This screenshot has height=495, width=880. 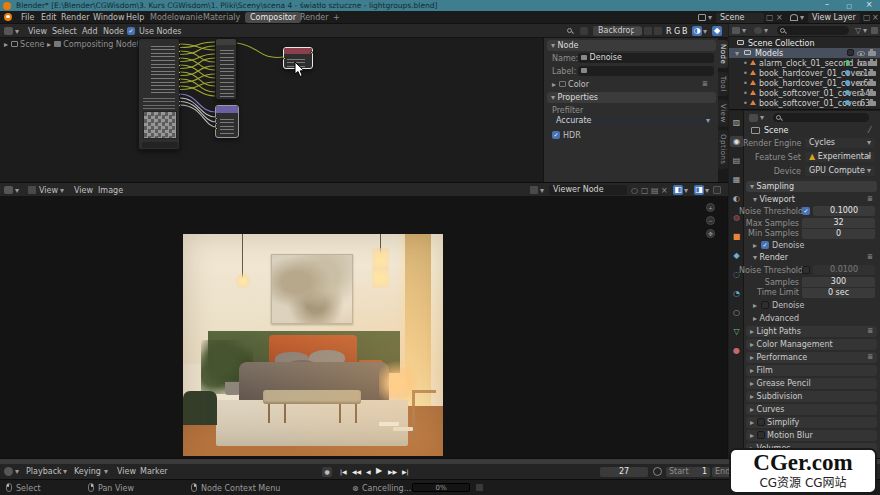 What do you see at coordinates (874, 30) in the screenshot?
I see `outliner-options-icon` at bounding box center [874, 30].